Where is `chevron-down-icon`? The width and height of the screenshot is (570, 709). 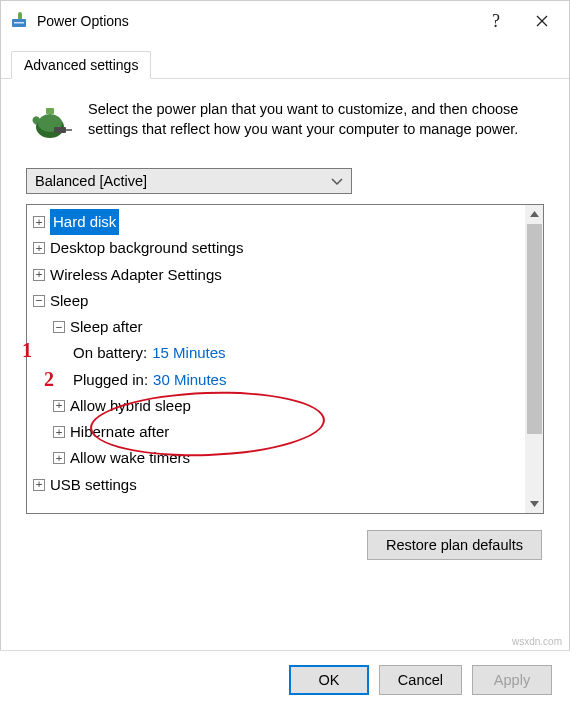 chevron-down-icon is located at coordinates (337, 181).